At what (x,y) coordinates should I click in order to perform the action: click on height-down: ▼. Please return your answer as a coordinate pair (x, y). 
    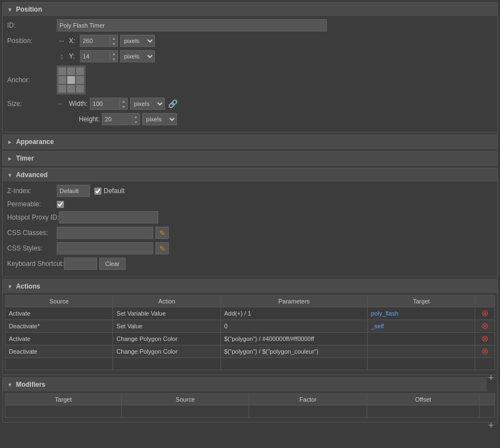
    Looking at the image, I should click on (136, 122).